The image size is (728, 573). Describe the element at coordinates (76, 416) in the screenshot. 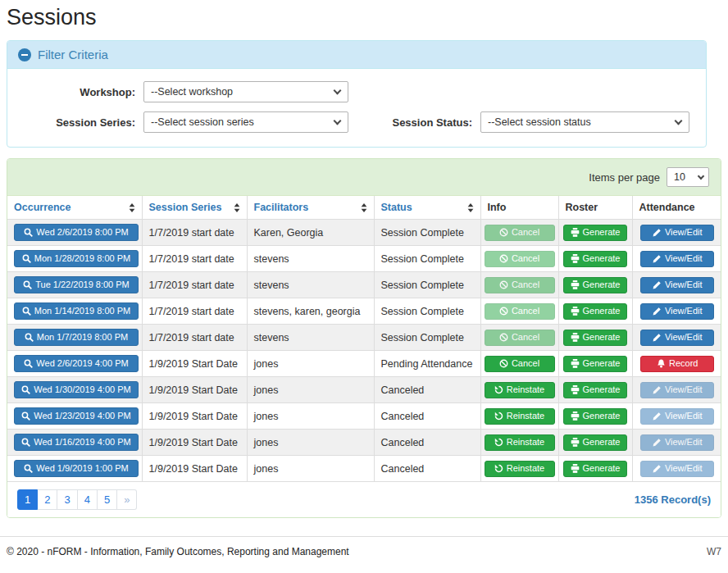

I see `occurrence-button: Wed 1/23/2019 4:00 PM` at that location.